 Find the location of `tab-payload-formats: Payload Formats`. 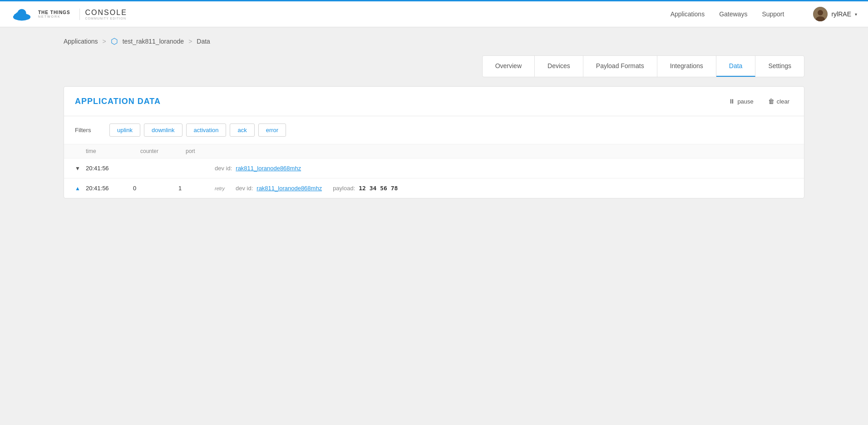

tab-payload-formats: Payload Formats is located at coordinates (620, 66).